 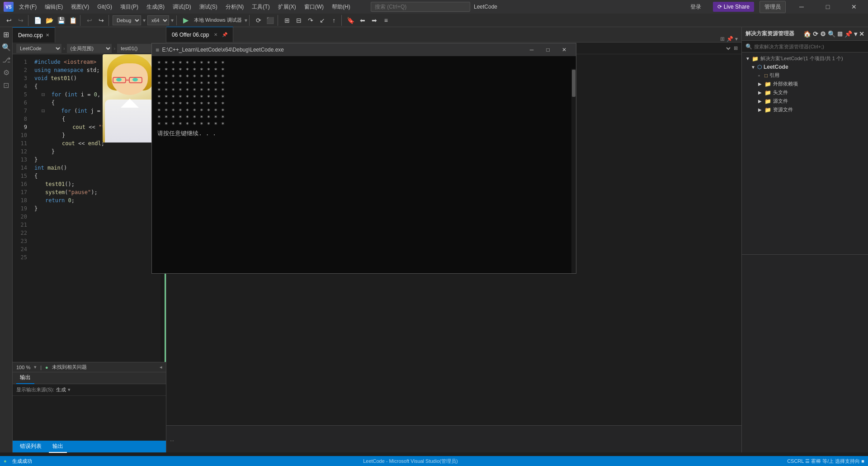 What do you see at coordinates (21, 20) in the screenshot?
I see `toolbar-forward-btn: ↪` at bounding box center [21, 20].